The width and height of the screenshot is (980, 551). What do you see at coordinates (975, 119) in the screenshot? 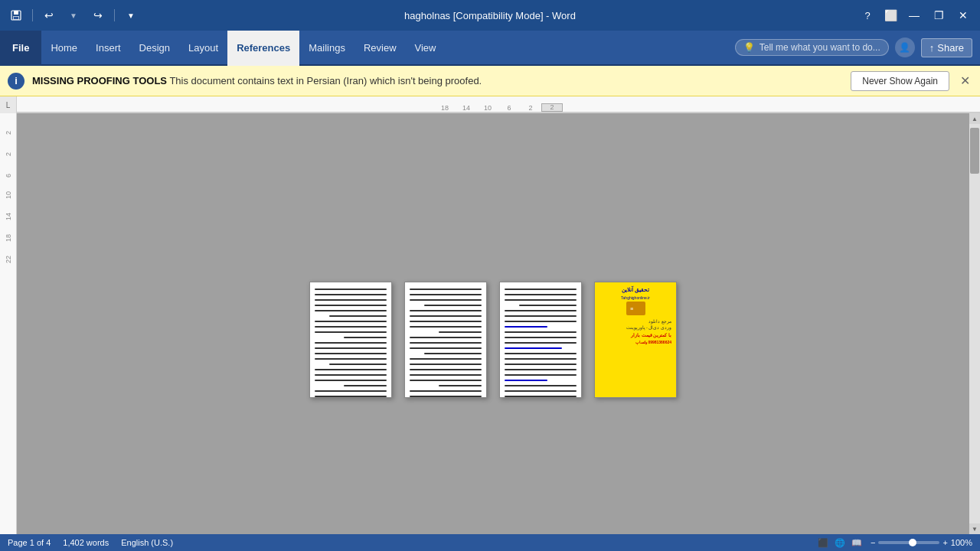
I see `scroll-up-button: ▲` at bounding box center [975, 119].